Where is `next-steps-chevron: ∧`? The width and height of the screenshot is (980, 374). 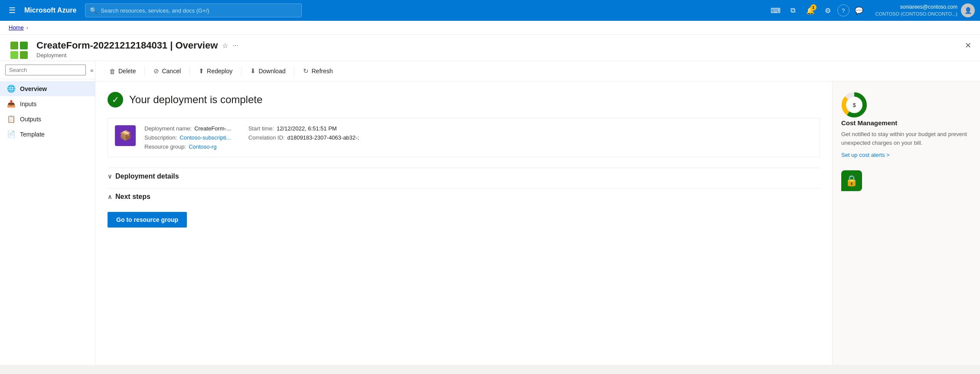 next-steps-chevron: ∧ is located at coordinates (110, 197).